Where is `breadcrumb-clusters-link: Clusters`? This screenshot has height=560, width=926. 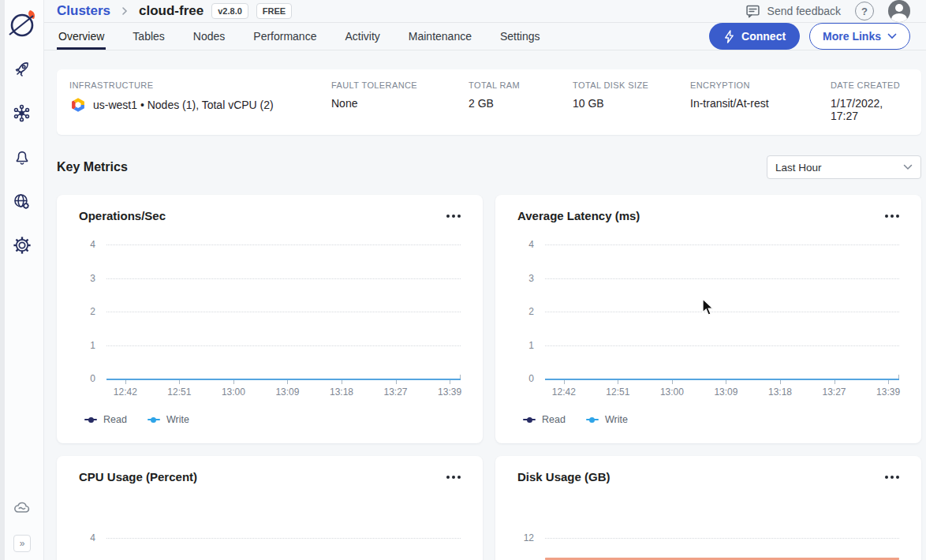
breadcrumb-clusters-link: Clusters is located at coordinates (84, 11).